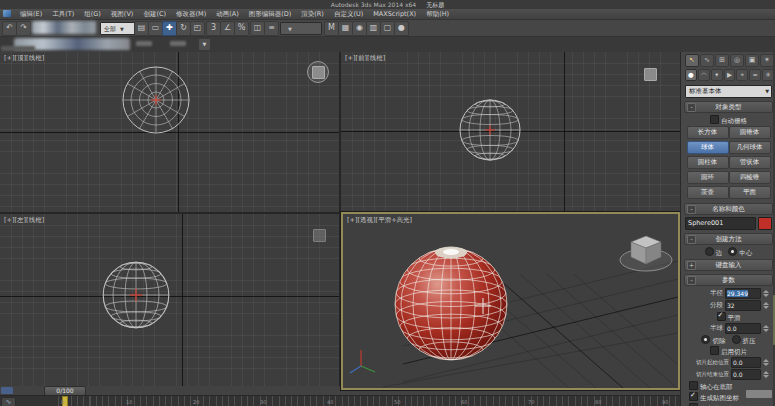  Describe the element at coordinates (118, 28) in the screenshot. I see `selection-filter-dropdown: 全部▼` at that location.